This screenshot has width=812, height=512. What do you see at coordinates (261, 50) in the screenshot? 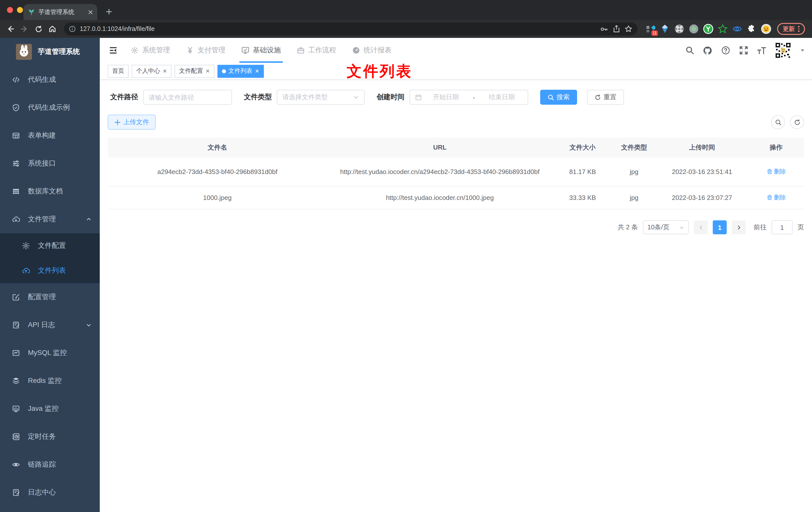
I see `topnav: 系统管理 支付管理 基础设施` at bounding box center [261, 50].